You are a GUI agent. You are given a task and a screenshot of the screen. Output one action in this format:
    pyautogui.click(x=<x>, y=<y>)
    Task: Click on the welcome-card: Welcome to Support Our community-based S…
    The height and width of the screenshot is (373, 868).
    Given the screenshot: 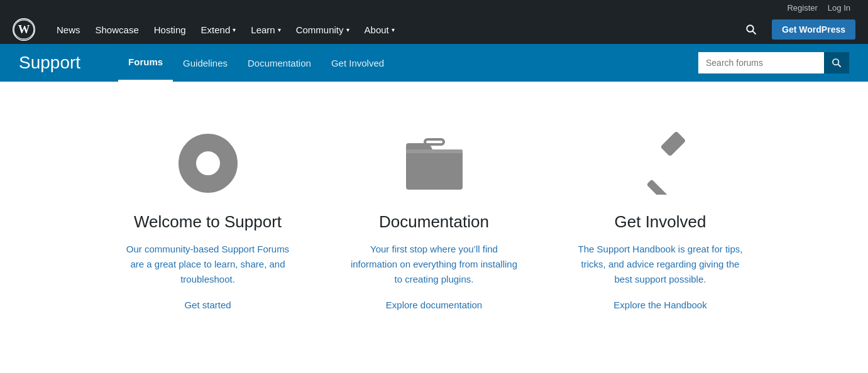 What is the action you would take?
    pyautogui.click(x=208, y=221)
    